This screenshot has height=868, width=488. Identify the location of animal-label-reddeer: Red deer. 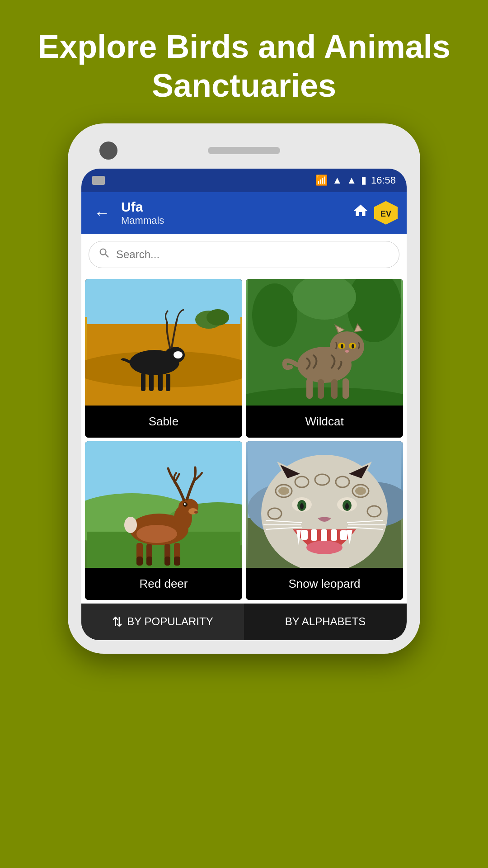
(164, 584).